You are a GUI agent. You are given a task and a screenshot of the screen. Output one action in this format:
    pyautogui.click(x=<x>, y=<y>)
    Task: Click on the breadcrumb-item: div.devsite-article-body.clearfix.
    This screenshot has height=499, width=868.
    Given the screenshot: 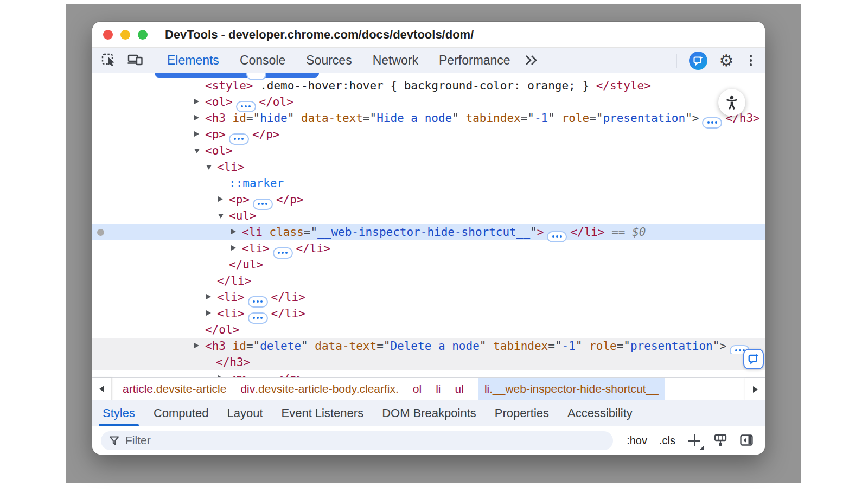 What is the action you would take?
    pyautogui.click(x=319, y=389)
    